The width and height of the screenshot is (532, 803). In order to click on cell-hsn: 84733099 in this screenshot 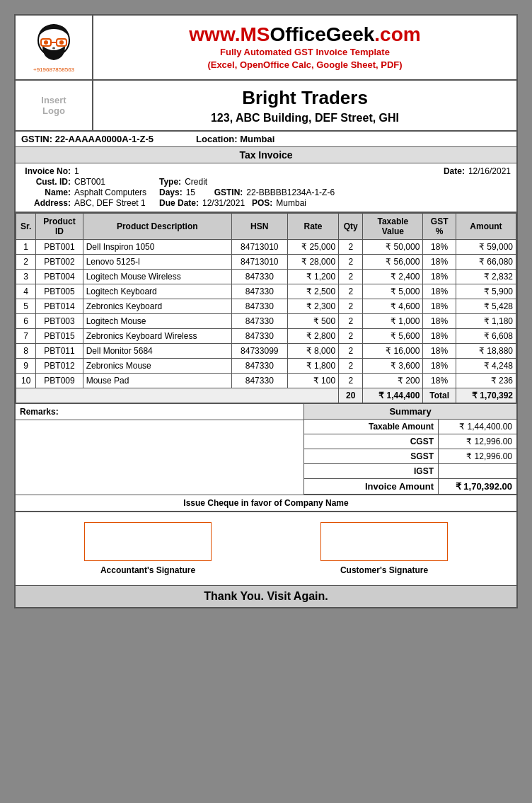, I will do `click(259, 351)`.